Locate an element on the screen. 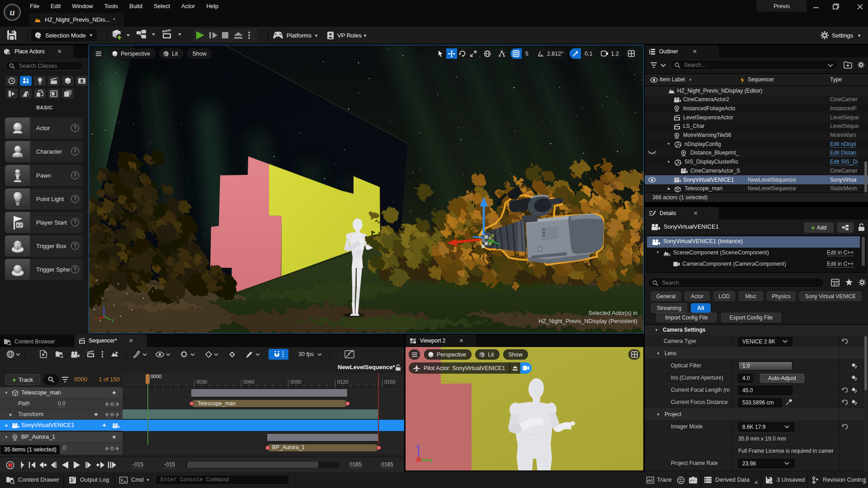 The height and width of the screenshot is (488, 868). svg-text: u is located at coordinates (12, 12).